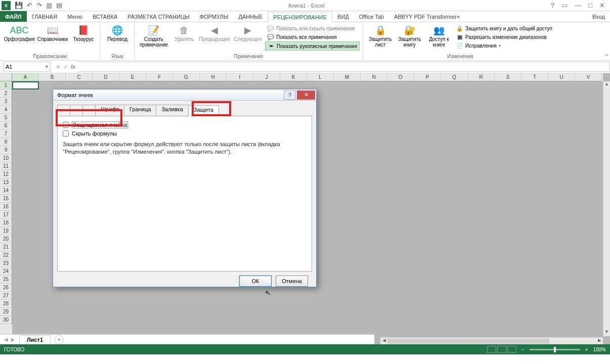  Describe the element at coordinates (535, 77) in the screenshot. I see `column-header: T` at that location.